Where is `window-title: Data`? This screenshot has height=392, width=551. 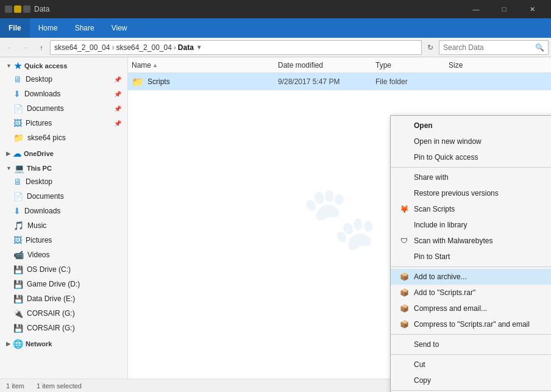 window-title: Data is located at coordinates (41, 9).